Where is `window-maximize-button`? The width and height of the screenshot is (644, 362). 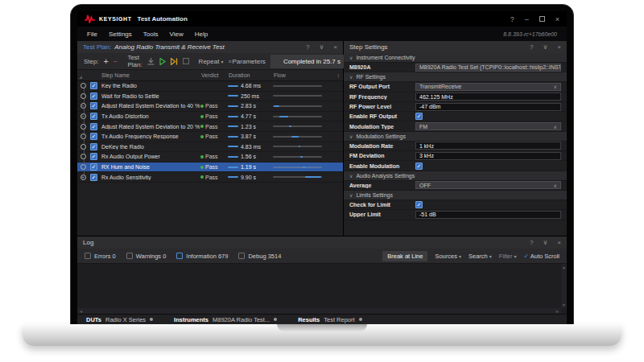 window-maximize-button is located at coordinates (543, 19).